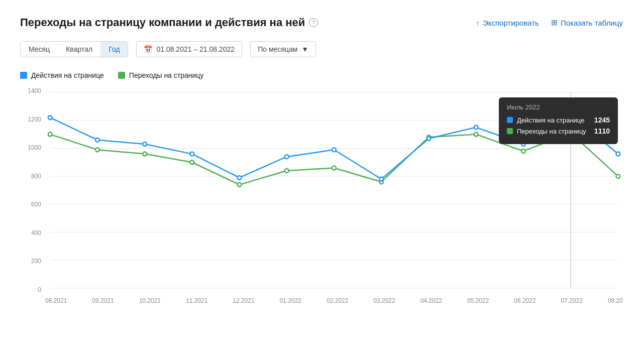  What do you see at coordinates (195, 49) in the screenshot?
I see `date-range-label: 01.08.2021 – 21.08.2022` at bounding box center [195, 49].